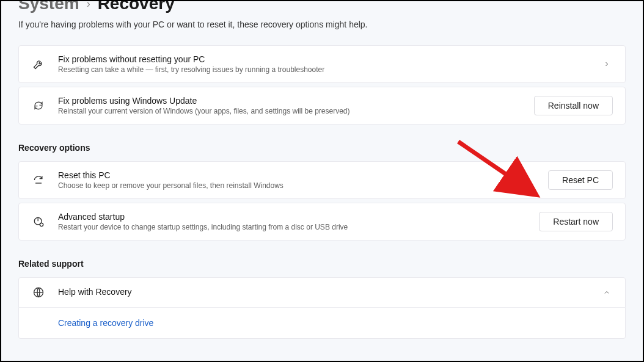 The image size is (644, 362). What do you see at coordinates (322, 106) in the screenshot?
I see `card-windows-update: Fix problems using Windows Update Reinst…` at bounding box center [322, 106].